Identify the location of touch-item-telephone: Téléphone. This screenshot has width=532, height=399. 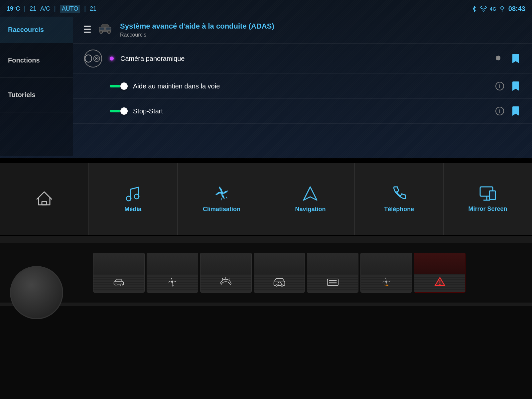
(399, 199).